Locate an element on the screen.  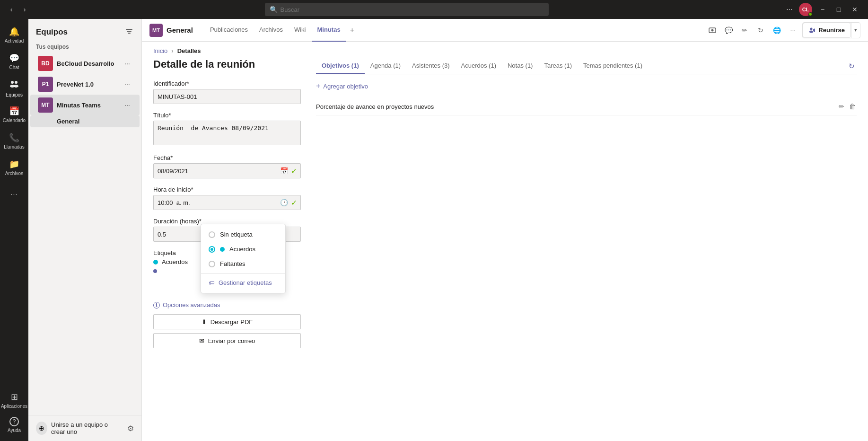
etiqueta-dropdown: Sin etiqueta Acuerdos Faltantes is located at coordinates (243, 258).